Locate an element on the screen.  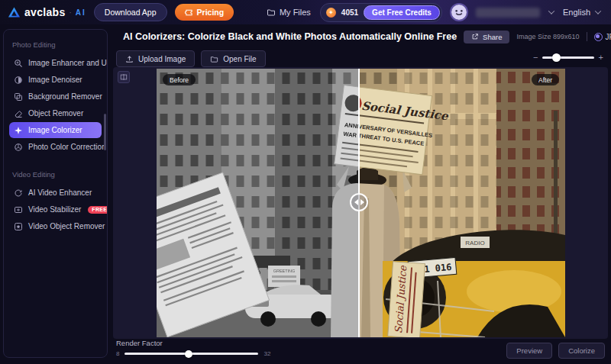
render-factor-max: 32 is located at coordinates (267, 354).